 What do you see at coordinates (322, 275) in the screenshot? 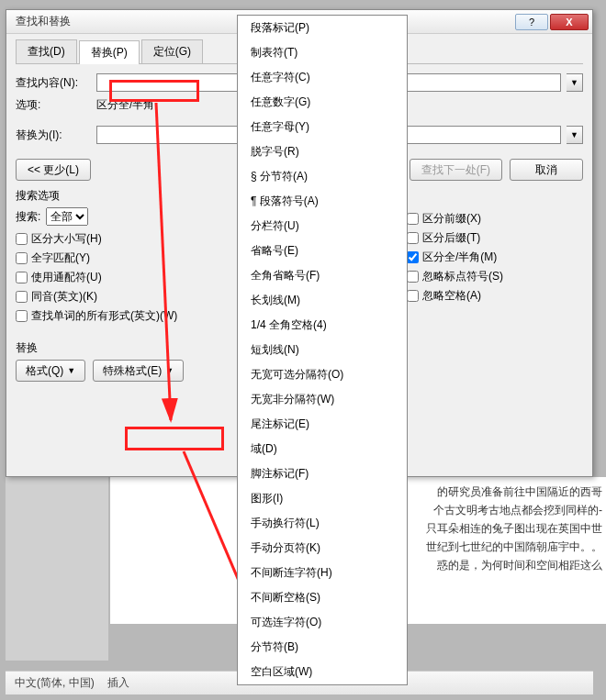
I see `menu-item: 全角省略号(F)` at bounding box center [322, 275].